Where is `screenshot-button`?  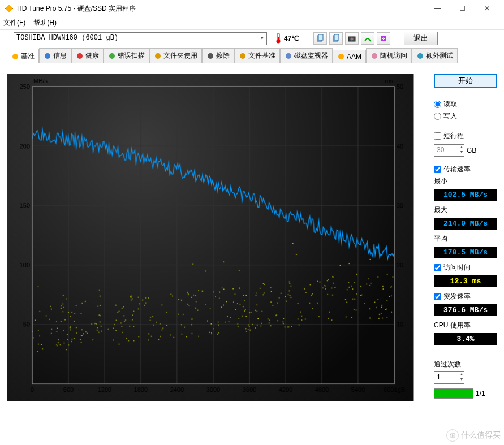
screenshot-button is located at coordinates (352, 38).